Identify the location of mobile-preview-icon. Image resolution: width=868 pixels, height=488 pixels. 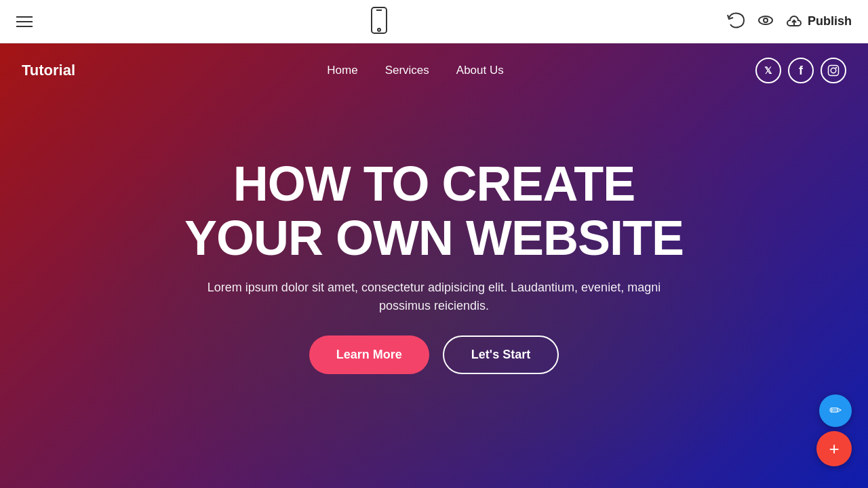
(379, 22).